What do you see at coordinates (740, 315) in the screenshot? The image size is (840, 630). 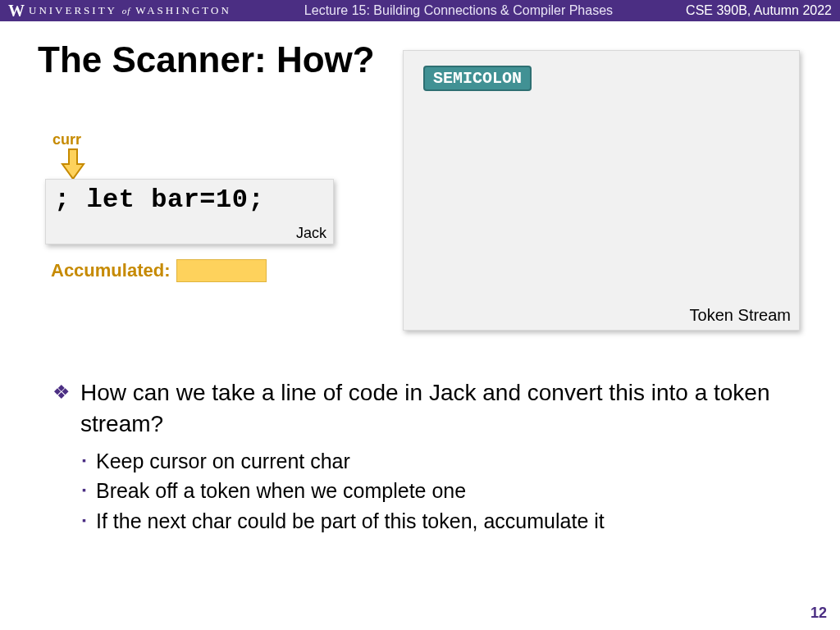 I see `token-stream-caption: Token Stream` at bounding box center [740, 315].